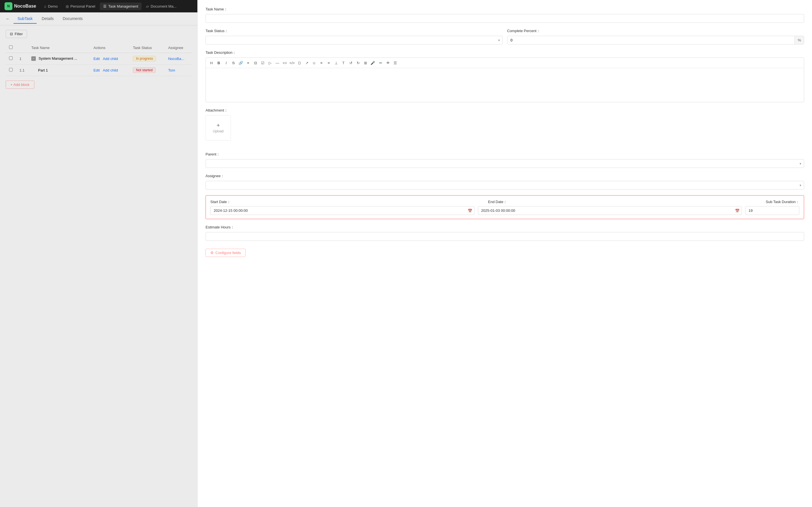 The image size is (812, 507). What do you see at coordinates (59, 59) in the screenshot?
I see `row-task-name: − System Management ...` at bounding box center [59, 59].